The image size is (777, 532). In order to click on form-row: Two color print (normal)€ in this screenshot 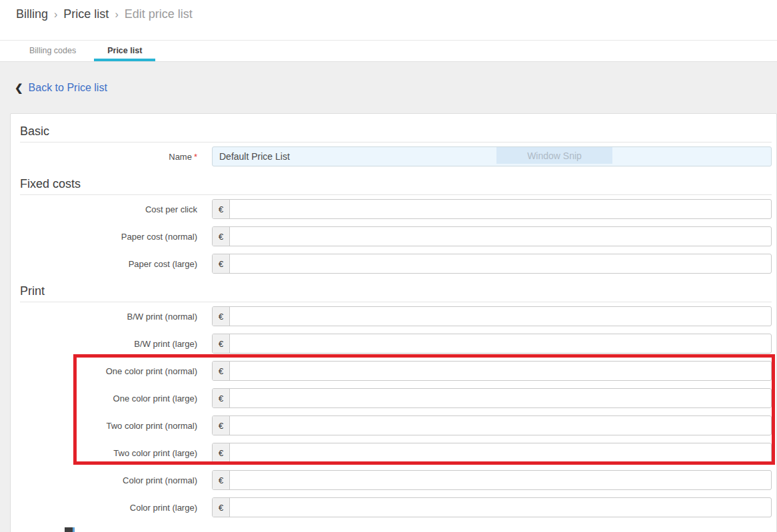, I will do `click(396, 425)`.